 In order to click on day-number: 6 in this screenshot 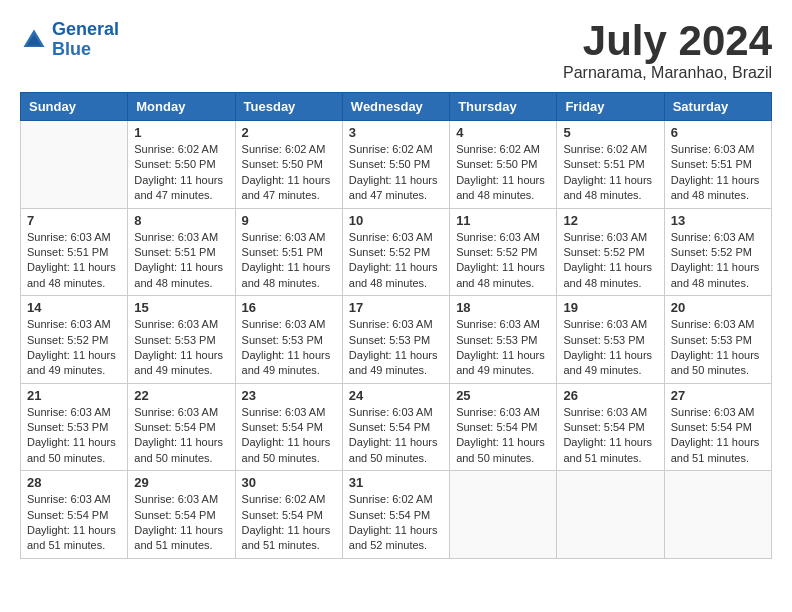, I will do `click(718, 132)`.